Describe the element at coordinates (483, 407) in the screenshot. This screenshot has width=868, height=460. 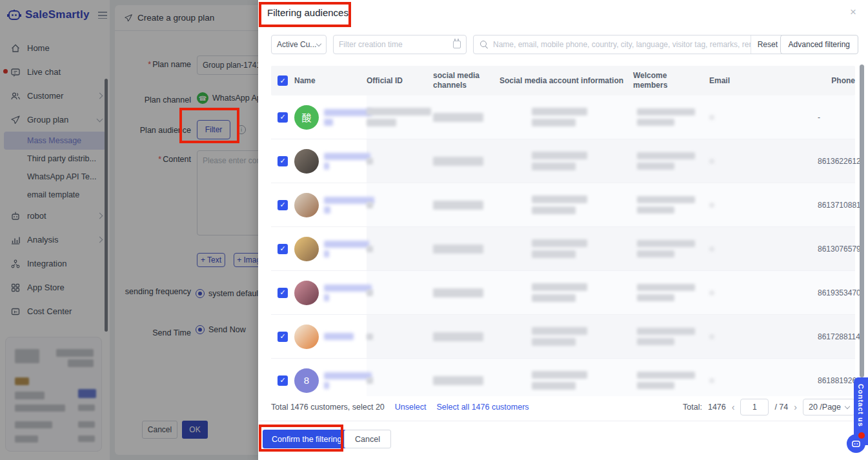
I see `select-all-link: Select all 1476 customers` at that location.